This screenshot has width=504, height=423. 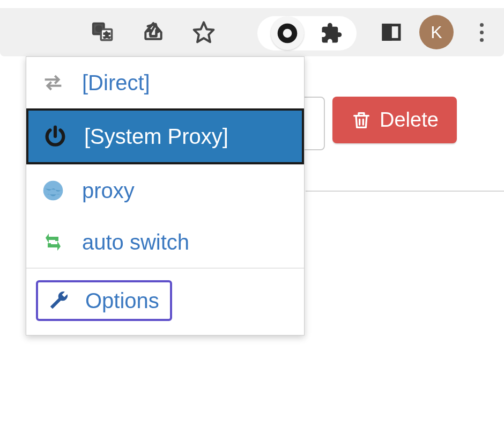 What do you see at coordinates (53, 191) in the screenshot?
I see `globe-icon` at bounding box center [53, 191].